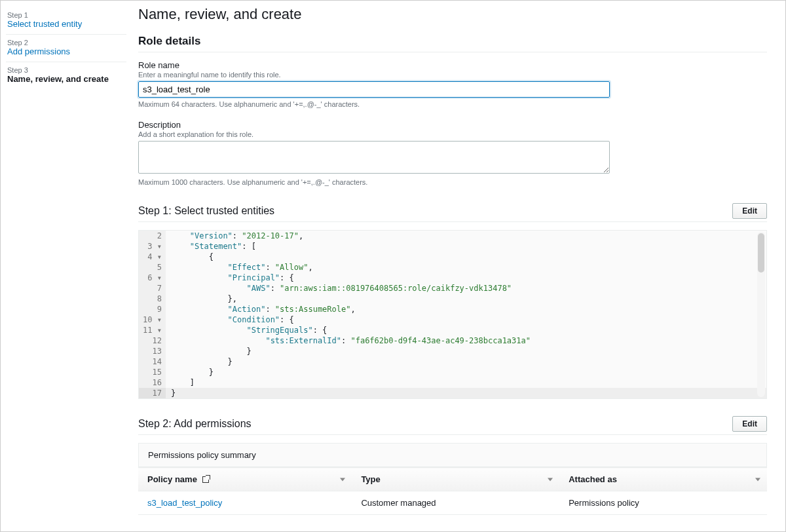 This screenshot has height=532, width=786. Describe the element at coordinates (245, 480) in the screenshot. I see `col-policy-name: Policy name` at that location.